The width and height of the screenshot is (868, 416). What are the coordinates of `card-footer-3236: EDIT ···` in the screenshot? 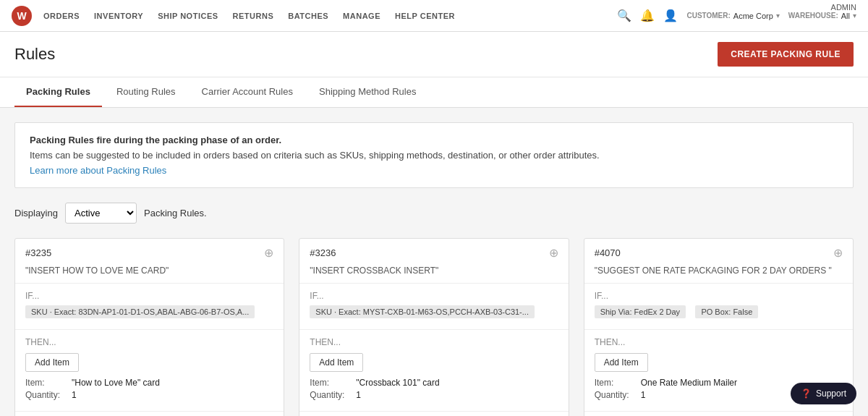 It's located at (434, 414).